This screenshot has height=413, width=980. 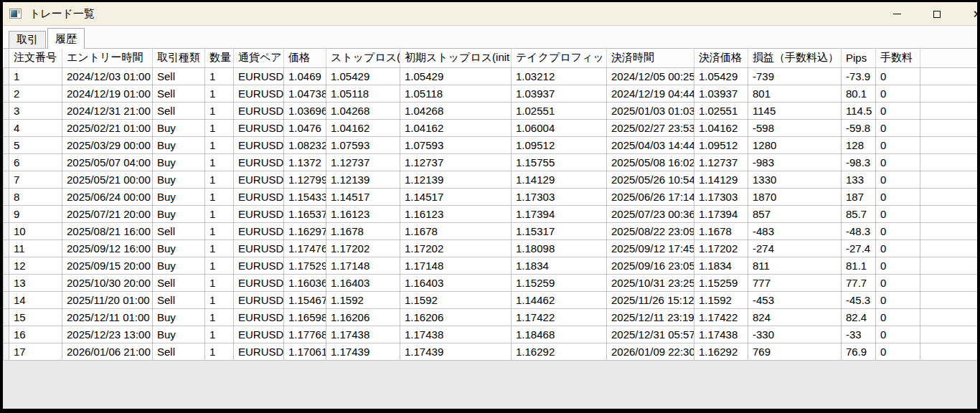 I want to click on table-cell: 10, so click(x=36, y=231).